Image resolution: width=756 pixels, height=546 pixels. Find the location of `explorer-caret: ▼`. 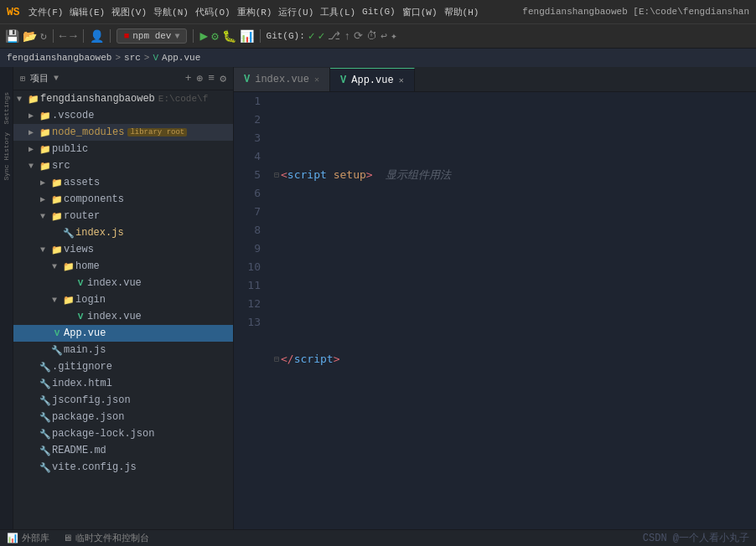

explorer-caret: ▼ is located at coordinates (56, 79).